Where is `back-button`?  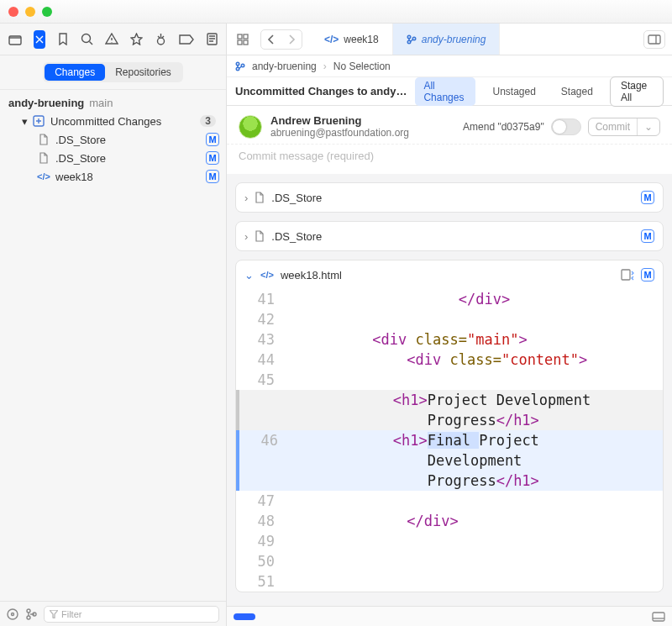 back-button is located at coordinates (271, 39).